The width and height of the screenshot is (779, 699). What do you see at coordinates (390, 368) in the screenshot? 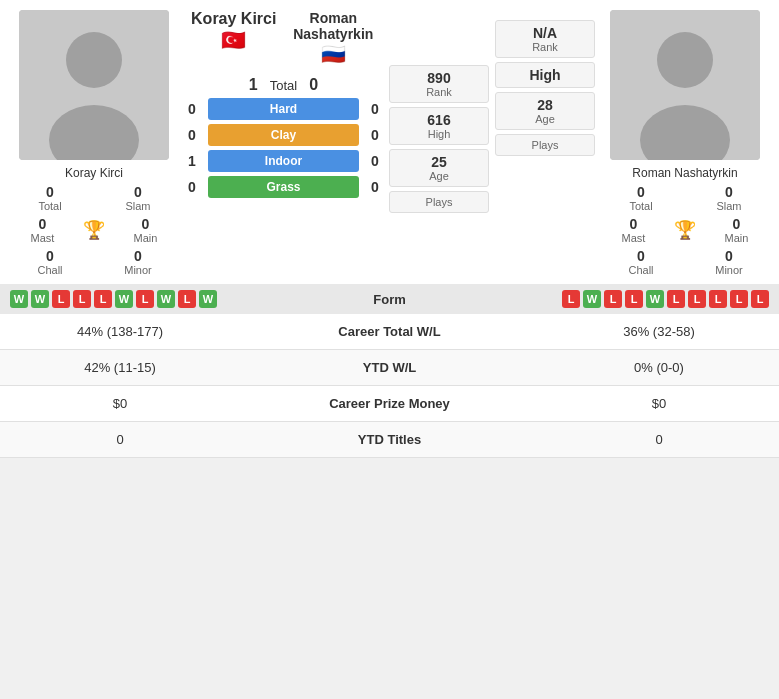
I see `stats-row: 42% (11-15) YTD W/L 0% (0-0)` at bounding box center [390, 368].